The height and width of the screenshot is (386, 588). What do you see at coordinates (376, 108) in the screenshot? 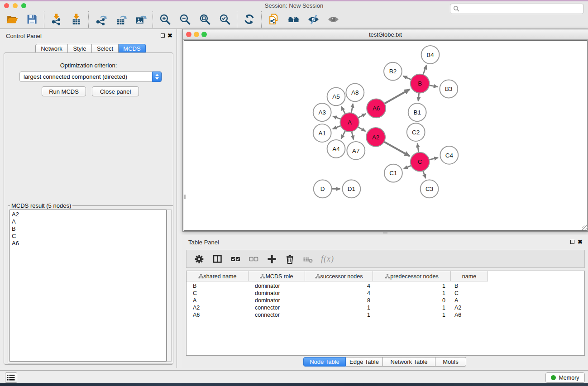
I see `node-A6: A6` at bounding box center [376, 108].